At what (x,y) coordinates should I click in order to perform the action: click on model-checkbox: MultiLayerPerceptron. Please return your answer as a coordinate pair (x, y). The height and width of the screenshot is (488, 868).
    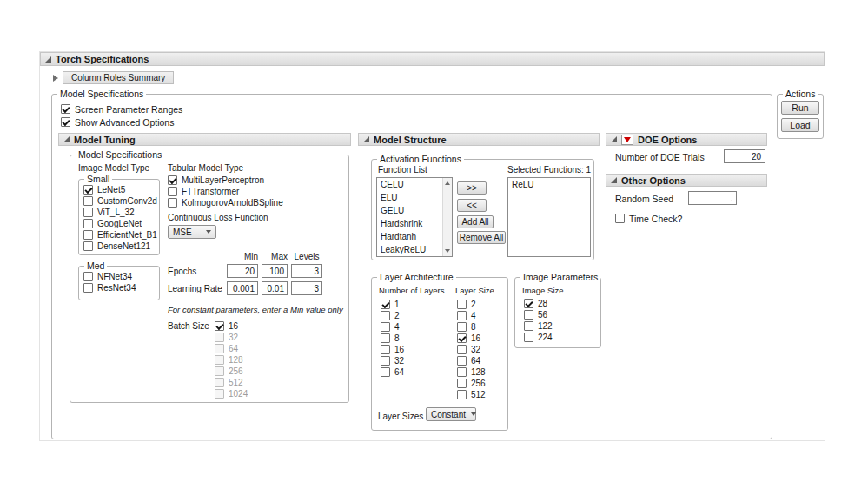
    Looking at the image, I should click on (226, 181).